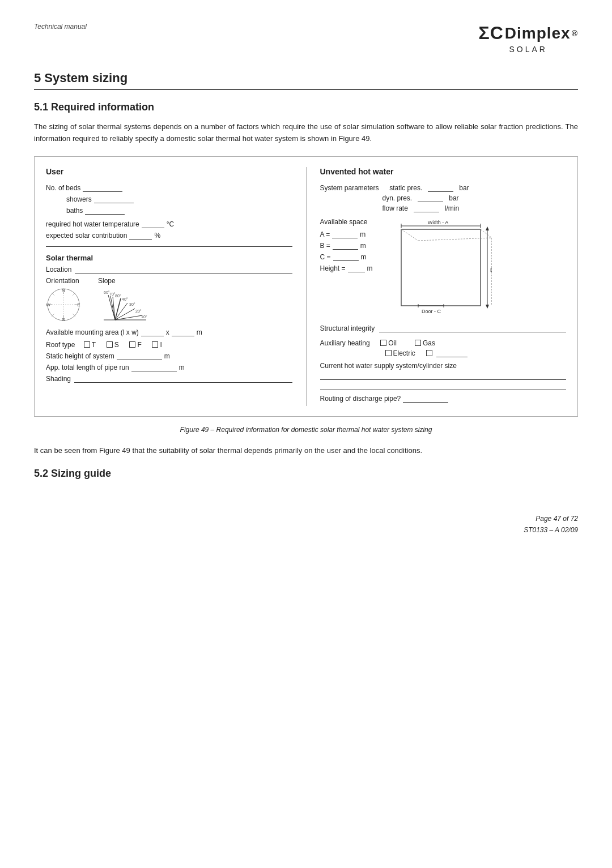  Describe the element at coordinates (491, 33) in the screenshot. I see `logo-sigma: ΣC` at that location.